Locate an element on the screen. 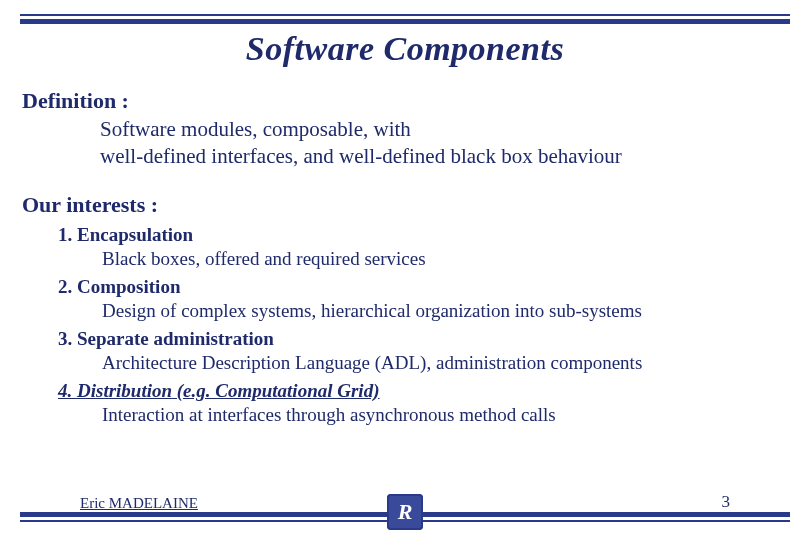 This screenshot has width=810, height=540. interest-4-label: 4. Distribution (e.g. Computational Grid… is located at coordinates (423, 391).